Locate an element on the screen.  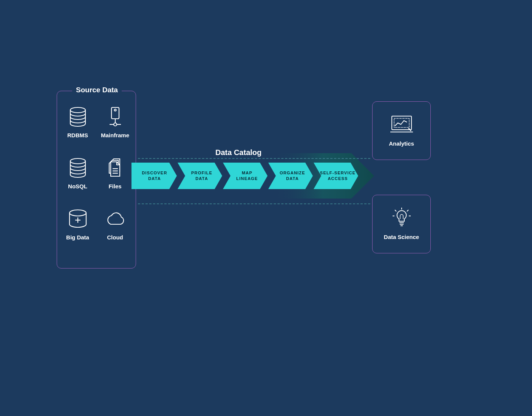
files-icon is located at coordinates (115, 168).